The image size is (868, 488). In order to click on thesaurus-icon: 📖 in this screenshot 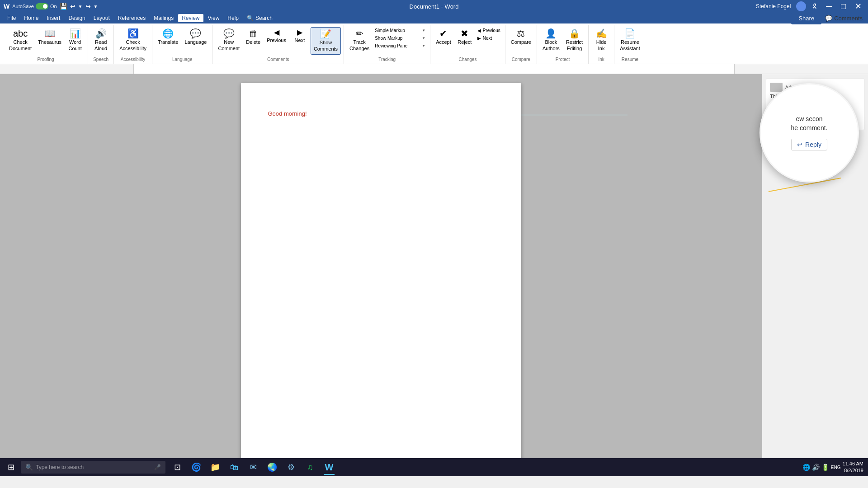, I will do `click(50, 33)`.